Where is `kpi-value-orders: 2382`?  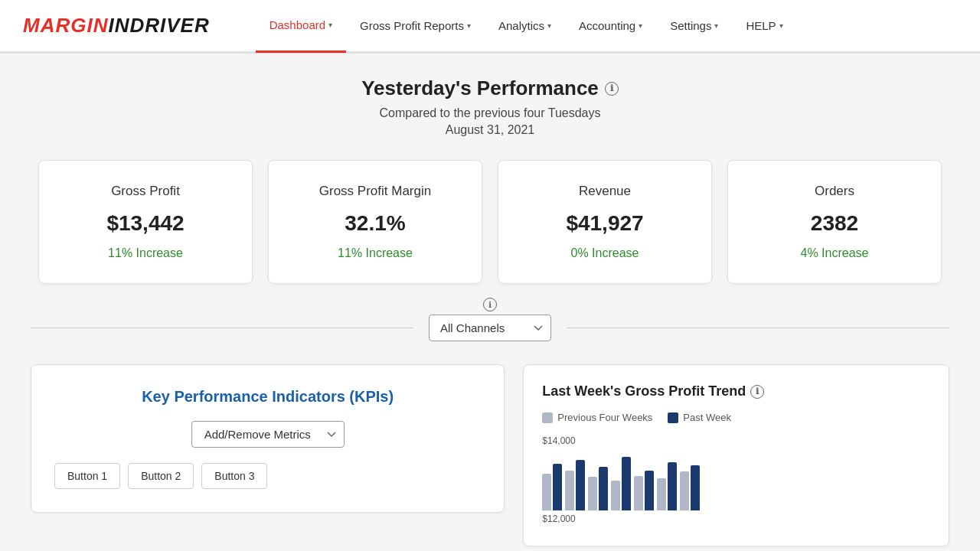
kpi-value-orders: 2382 is located at coordinates (835, 223).